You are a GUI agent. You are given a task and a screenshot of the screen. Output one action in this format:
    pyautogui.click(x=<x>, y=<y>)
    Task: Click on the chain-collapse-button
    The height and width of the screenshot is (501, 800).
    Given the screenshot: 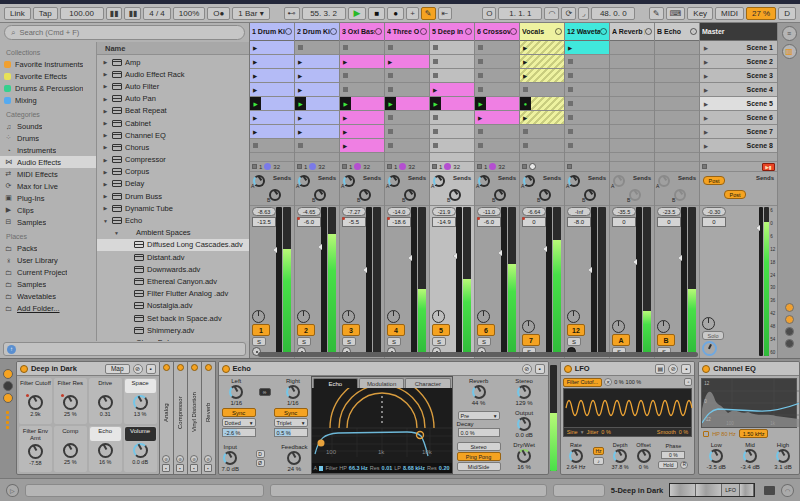 What is the action you would take?
    pyautogui.click(x=770, y=490)
    